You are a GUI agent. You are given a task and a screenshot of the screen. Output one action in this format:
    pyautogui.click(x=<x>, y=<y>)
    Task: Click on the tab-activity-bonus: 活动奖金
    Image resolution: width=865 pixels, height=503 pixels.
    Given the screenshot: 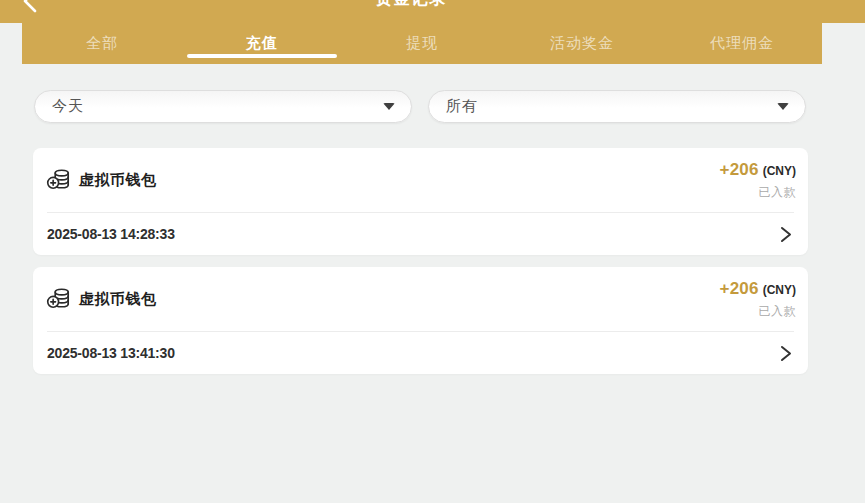 What is the action you would take?
    pyautogui.click(x=582, y=44)
    